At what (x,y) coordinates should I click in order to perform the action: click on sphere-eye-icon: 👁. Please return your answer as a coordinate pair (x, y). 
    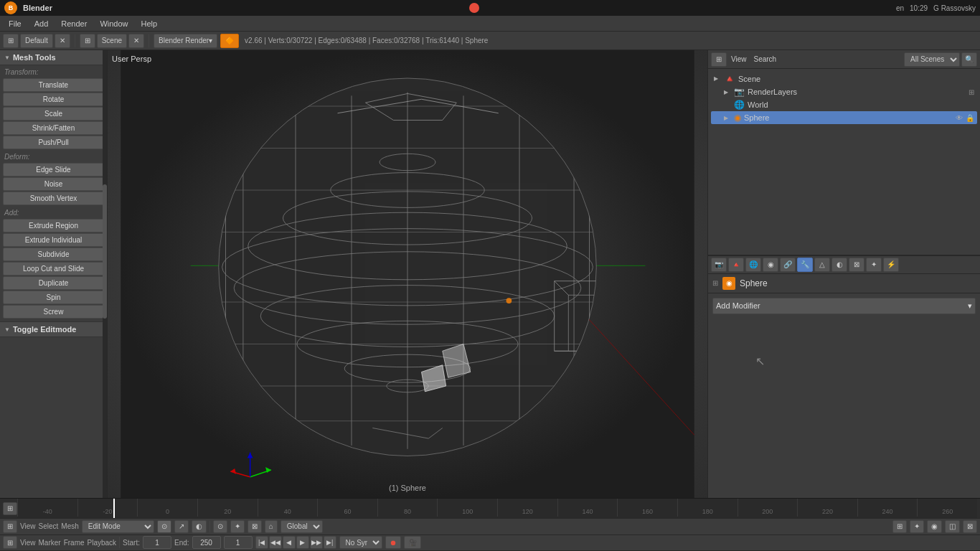
    Looking at the image, I should click on (959, 118).